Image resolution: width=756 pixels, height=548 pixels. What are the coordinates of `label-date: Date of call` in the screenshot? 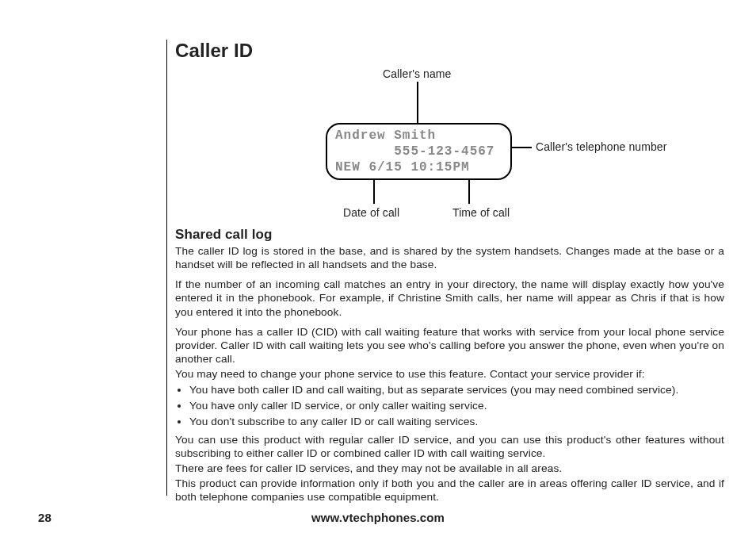 It's located at (371, 213).